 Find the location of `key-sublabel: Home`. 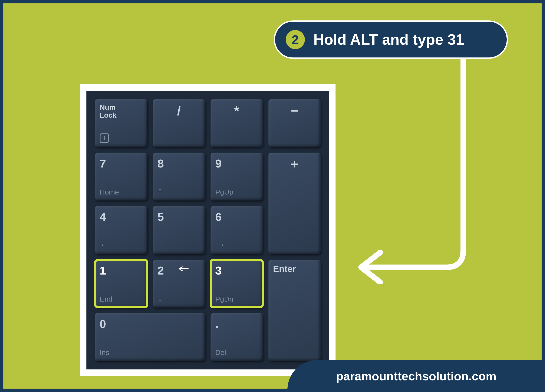

key-sublabel: Home is located at coordinates (121, 192).